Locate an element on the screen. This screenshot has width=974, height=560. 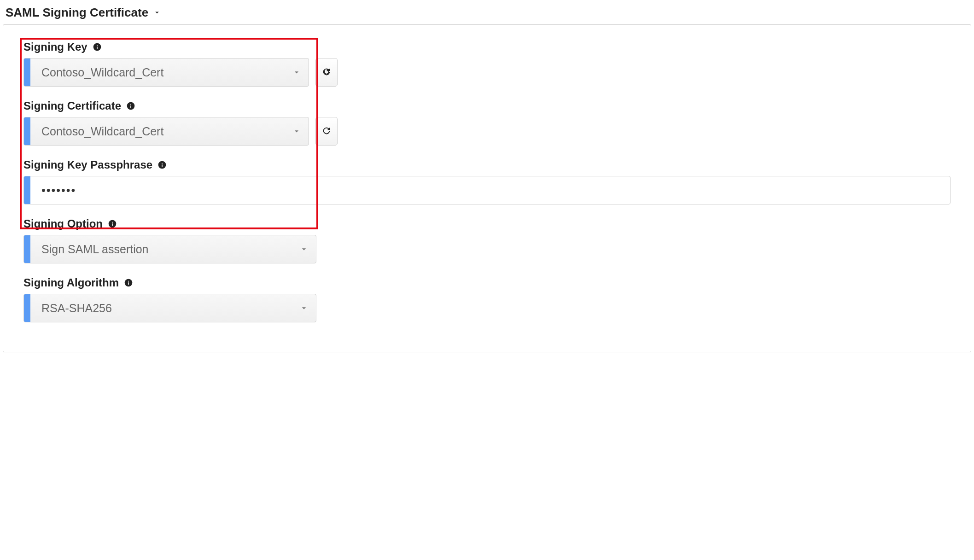
row-signing-key: Contoso_Wildcard_Cert is located at coordinates (487, 72).